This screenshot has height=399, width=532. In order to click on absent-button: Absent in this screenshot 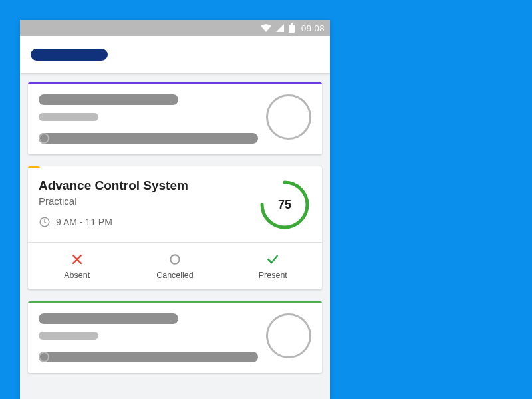, I will do `click(77, 266)`.